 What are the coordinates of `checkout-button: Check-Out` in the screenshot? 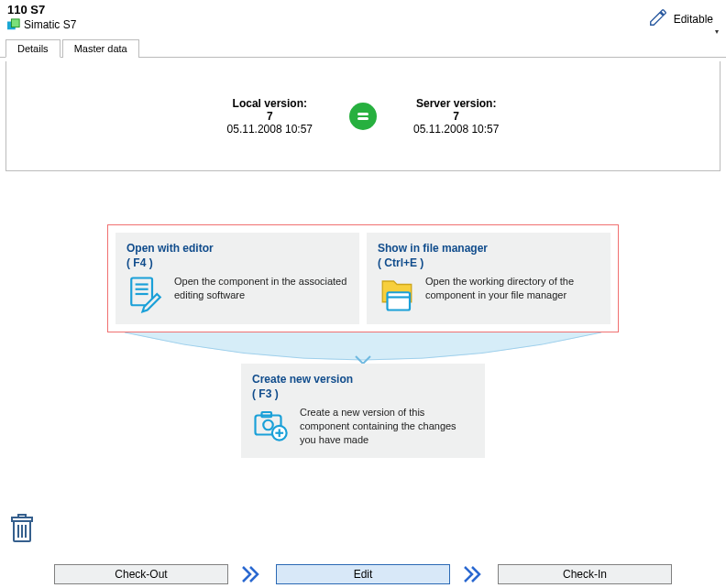 It's located at (141, 574).